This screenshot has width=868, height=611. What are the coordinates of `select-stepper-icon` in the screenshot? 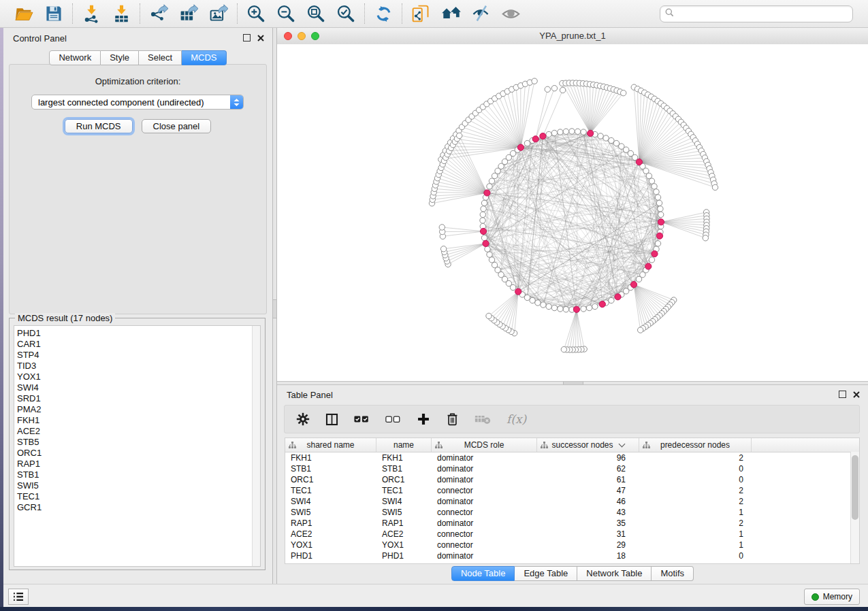 It's located at (237, 102).